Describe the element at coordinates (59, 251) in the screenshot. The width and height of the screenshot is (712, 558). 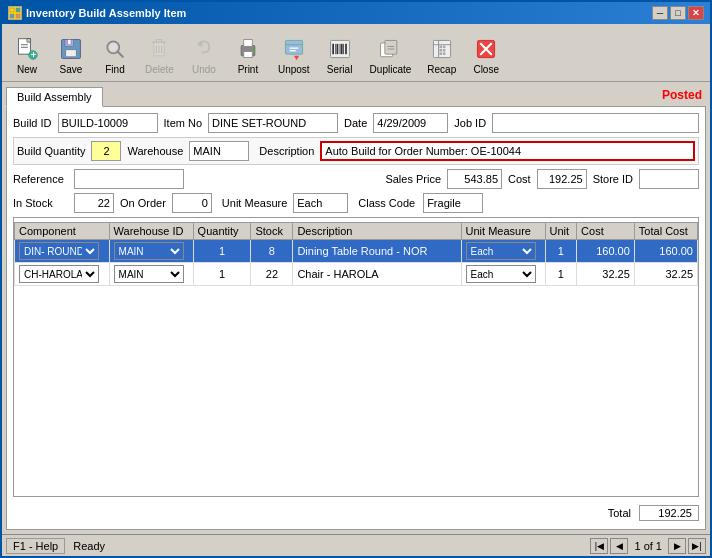
I see `component-select: DIN- ROUND` at that location.